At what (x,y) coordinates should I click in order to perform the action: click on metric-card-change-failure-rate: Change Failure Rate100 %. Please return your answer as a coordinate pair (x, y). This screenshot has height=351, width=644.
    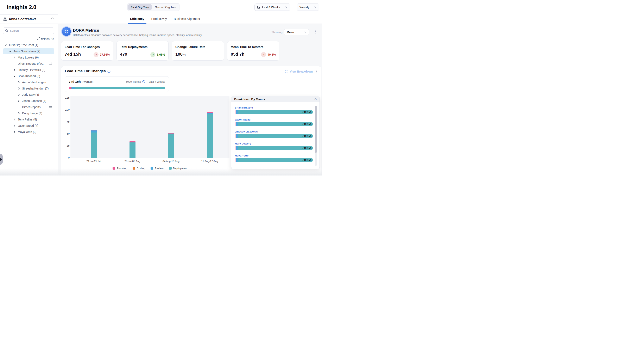
    Looking at the image, I should click on (198, 51).